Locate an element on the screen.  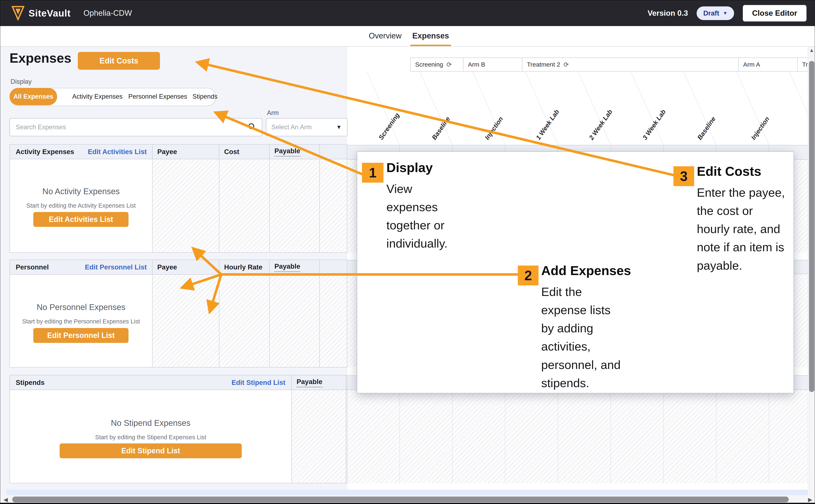
visit-label: Screening is located at coordinates (389, 127).